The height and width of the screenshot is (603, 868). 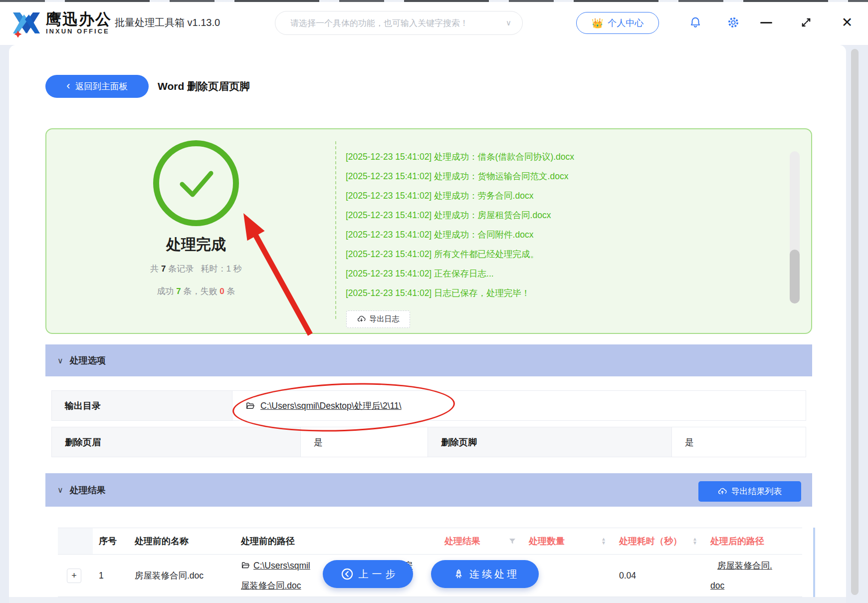 What do you see at coordinates (196, 184) in the screenshot?
I see `success-check-icon` at bounding box center [196, 184].